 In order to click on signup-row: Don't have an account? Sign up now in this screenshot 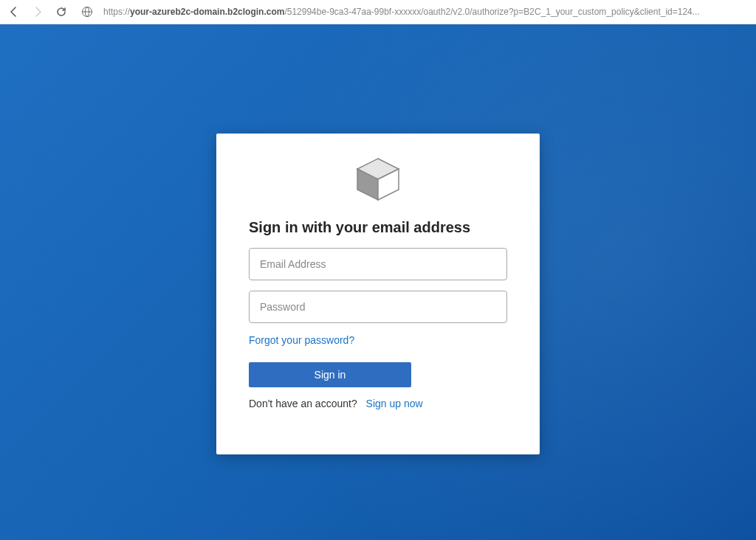, I will do `click(378, 404)`.